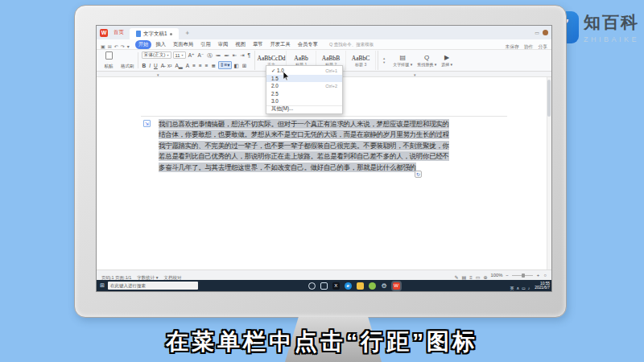 The width and height of the screenshot is (644, 362). Describe the element at coordinates (153, 286) in the screenshot. I see `taskbar-search-input: 在此键入进行搜索` at that location.